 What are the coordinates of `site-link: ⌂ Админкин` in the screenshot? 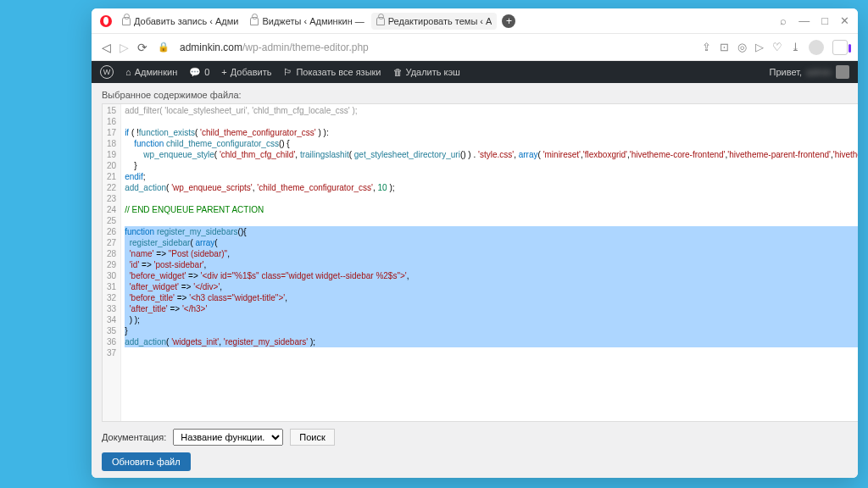 It's located at (151, 72).